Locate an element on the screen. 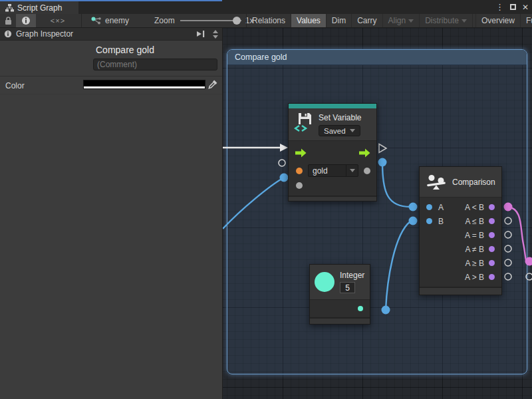 The image size is (532, 399). input-b-port-dot is located at coordinates (430, 221).